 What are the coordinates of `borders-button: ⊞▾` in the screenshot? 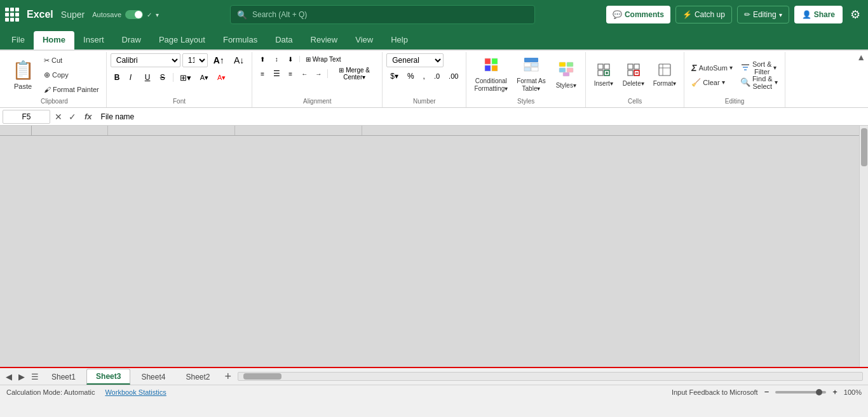 It's located at (186, 77).